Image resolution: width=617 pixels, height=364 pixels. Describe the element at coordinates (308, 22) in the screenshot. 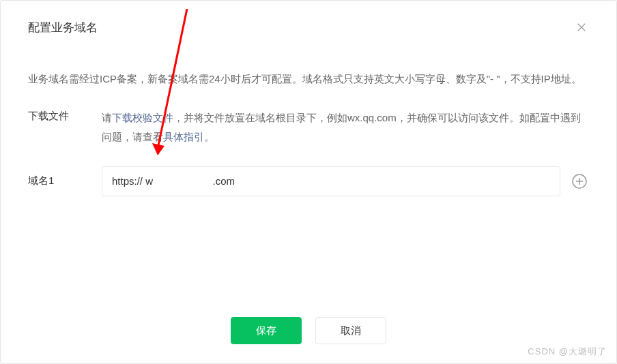

I see `modal-header: 配置业务域名` at that location.